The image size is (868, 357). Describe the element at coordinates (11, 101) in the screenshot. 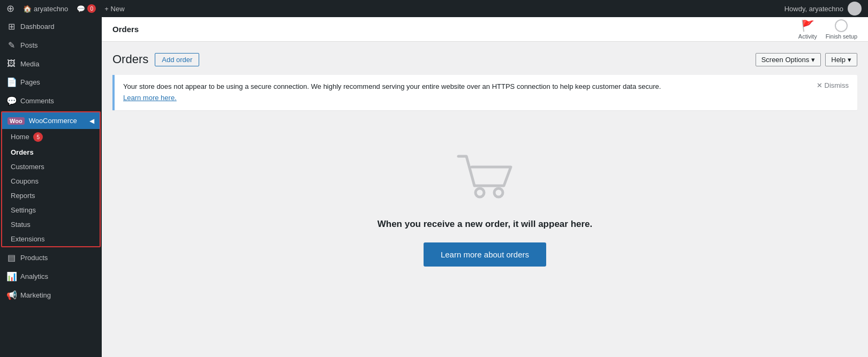

I see `comments-sidebar-icon: 💬` at that location.